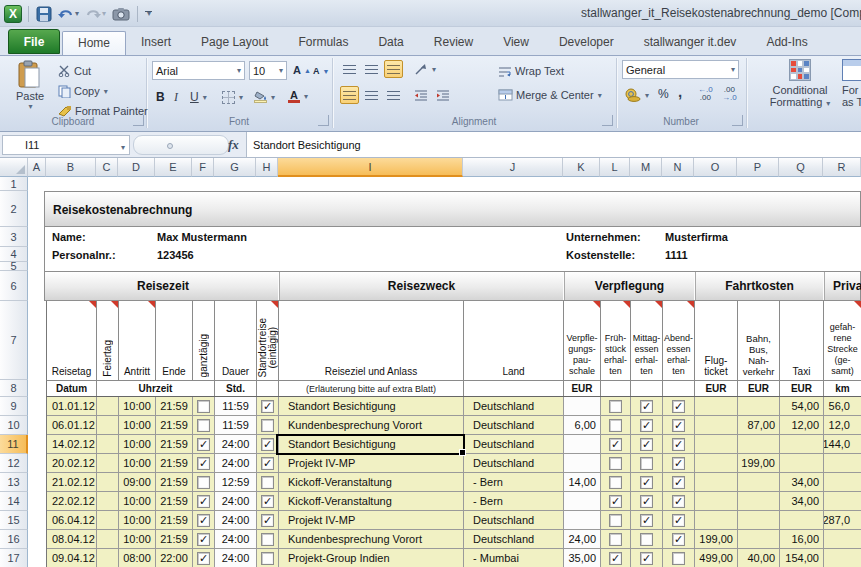 Image resolution: width=861 pixels, height=567 pixels. What do you see at coordinates (14, 426) in the screenshot?
I see `row-header-10: 10` at bounding box center [14, 426].